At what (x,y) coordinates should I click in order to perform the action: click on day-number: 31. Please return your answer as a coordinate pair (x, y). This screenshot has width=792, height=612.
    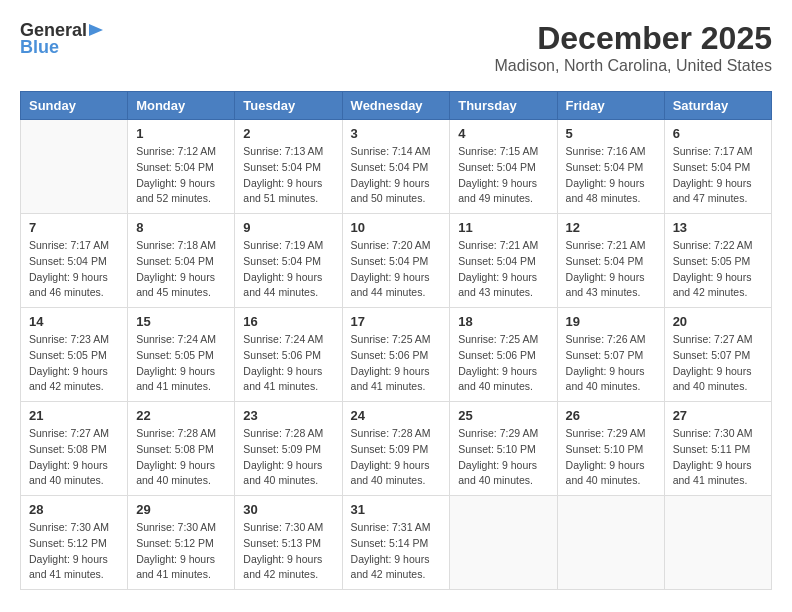
    Looking at the image, I should click on (396, 510).